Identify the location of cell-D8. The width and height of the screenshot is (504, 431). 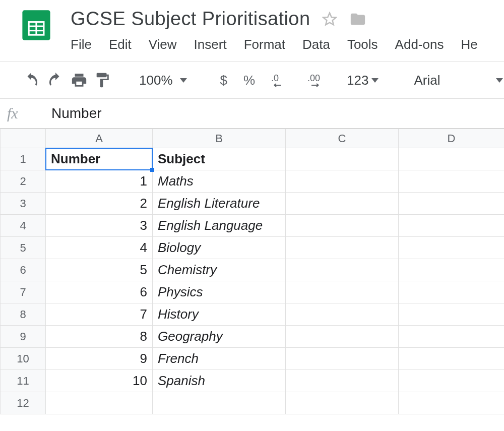
(452, 315).